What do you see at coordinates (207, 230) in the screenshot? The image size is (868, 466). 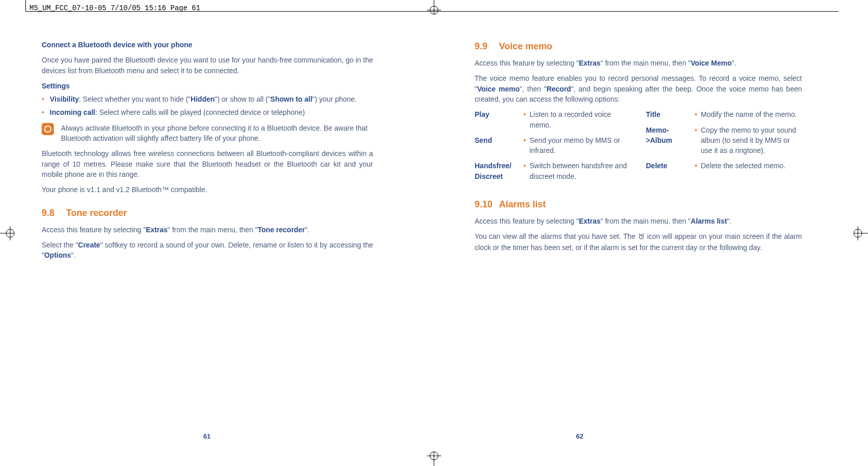 I see `para-tr-access: Access this feature by selecting "Extras…` at bounding box center [207, 230].